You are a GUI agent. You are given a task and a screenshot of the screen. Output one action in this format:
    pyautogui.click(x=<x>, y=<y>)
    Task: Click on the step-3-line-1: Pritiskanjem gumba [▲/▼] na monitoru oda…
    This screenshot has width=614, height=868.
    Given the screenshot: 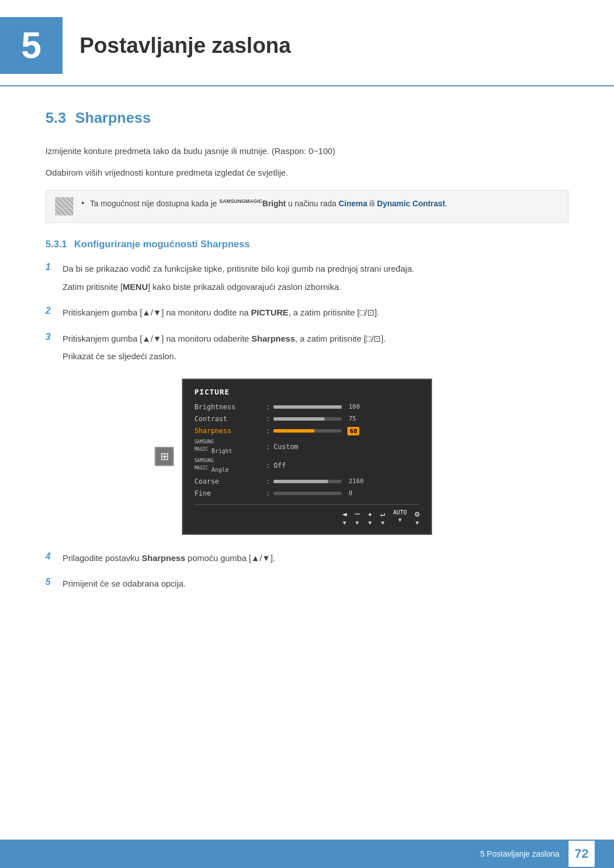 What is the action you would take?
    pyautogui.click(x=316, y=339)
    